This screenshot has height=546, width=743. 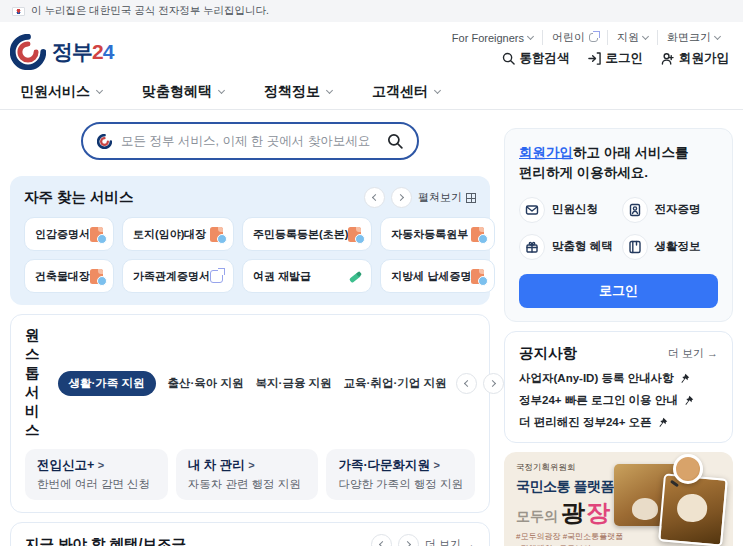 I want to click on promo-banner: 국정기획위원회 국민소통 플랫폼, 모두의 광장 #모두의광장 #국민소통플랫폼…, so click(x=618, y=499).